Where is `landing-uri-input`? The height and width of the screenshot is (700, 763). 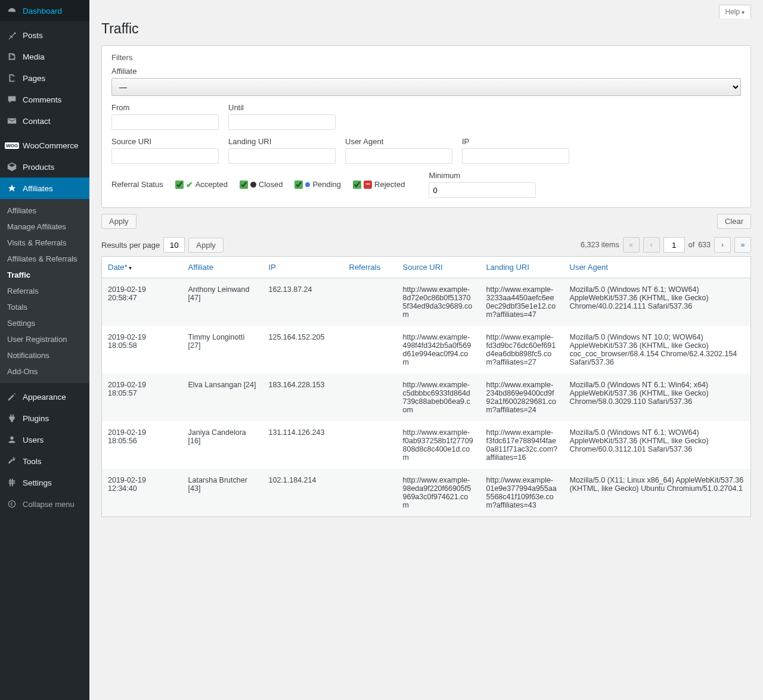 landing-uri-input is located at coordinates (282, 156).